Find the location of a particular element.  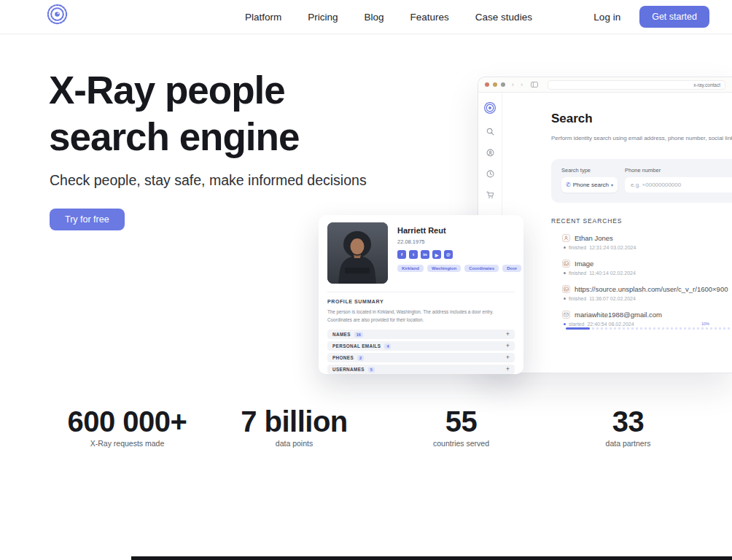

section-usernames: USERNAMES 5 + is located at coordinates (421, 369).